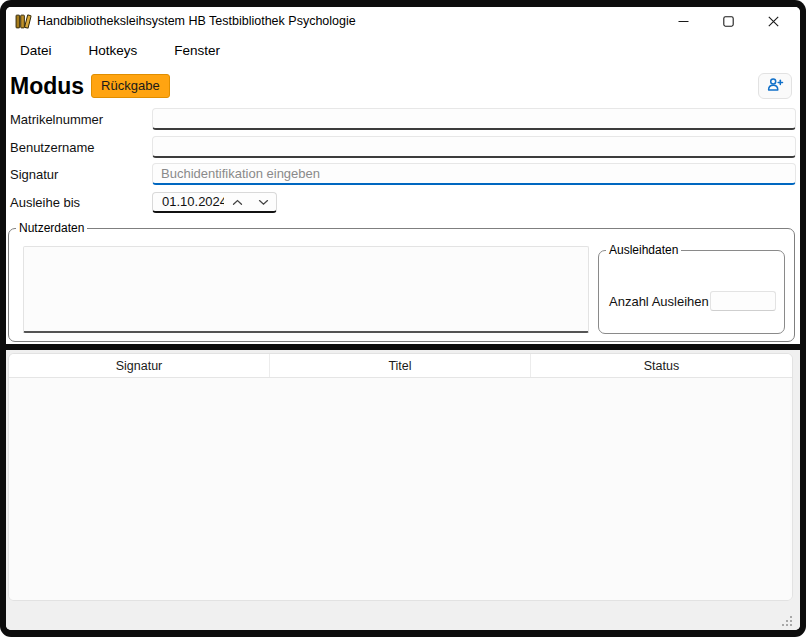  What do you see at coordinates (263, 202) in the screenshot?
I see `date-decrement-button` at bounding box center [263, 202].